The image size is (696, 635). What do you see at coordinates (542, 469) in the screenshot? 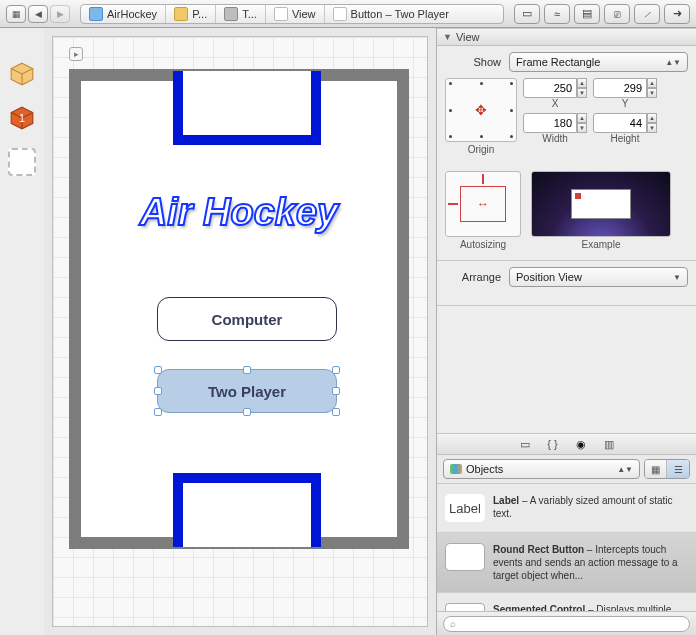
I see `library-filter-popup: Objects▲▼` at bounding box center [542, 469].